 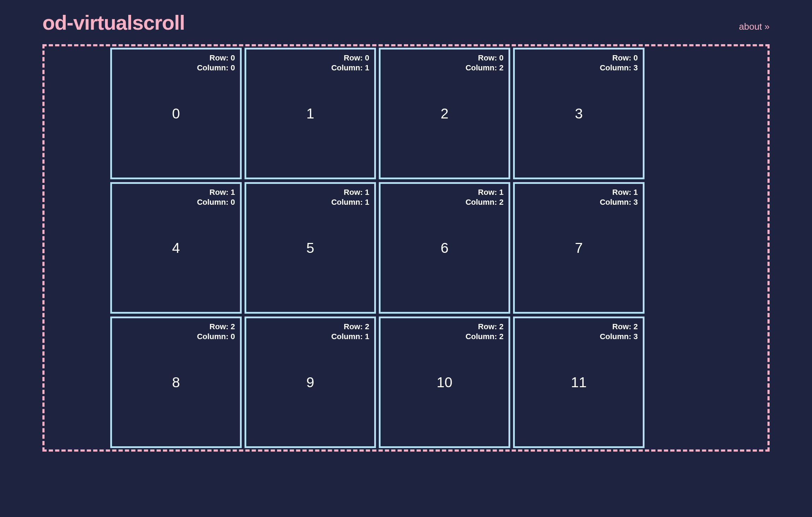 What do you see at coordinates (350, 63) in the screenshot?
I see `cell-meta: Row: 0 Column: 1` at bounding box center [350, 63].